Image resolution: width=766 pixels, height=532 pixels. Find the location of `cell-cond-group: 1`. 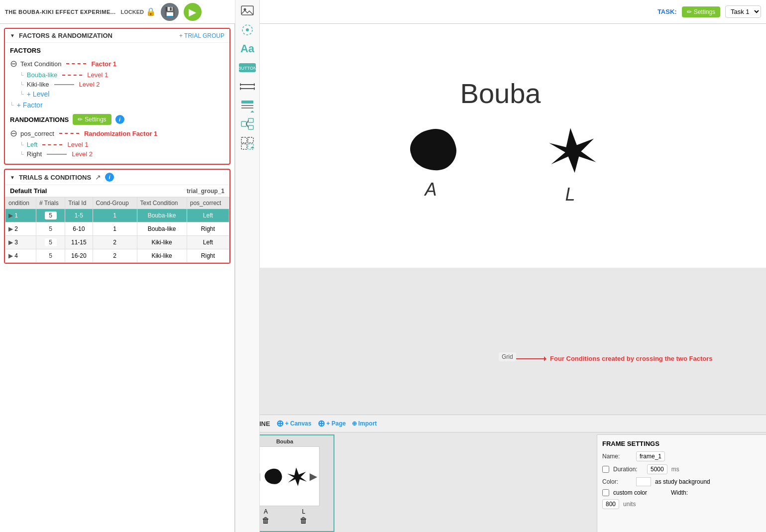

cell-cond-group: 1 is located at coordinates (114, 216).